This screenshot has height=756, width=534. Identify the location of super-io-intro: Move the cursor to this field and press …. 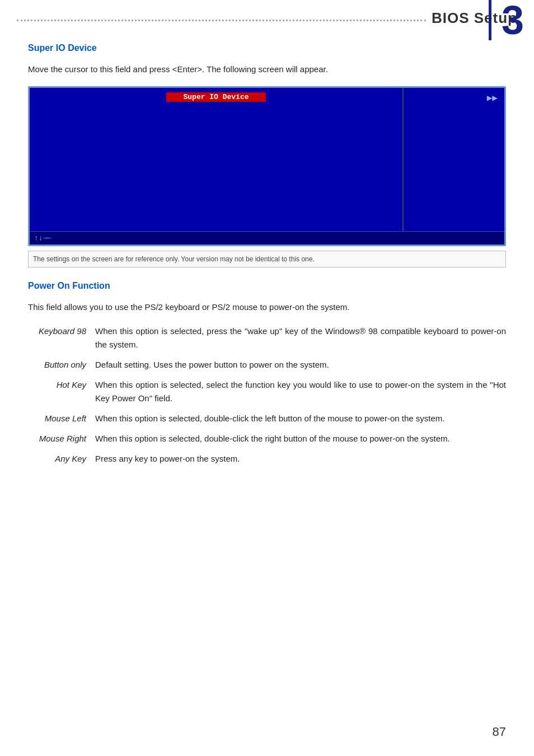
(267, 69).